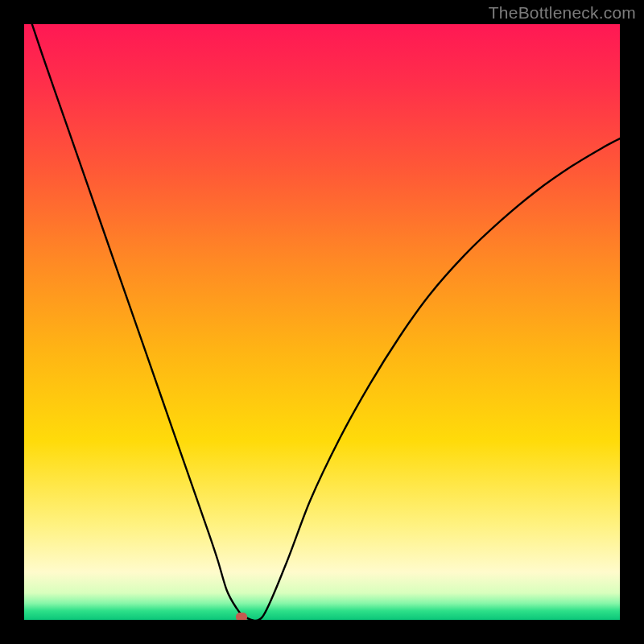  What do you see at coordinates (242, 617) in the screenshot?
I see `min-point-marker` at bounding box center [242, 617].